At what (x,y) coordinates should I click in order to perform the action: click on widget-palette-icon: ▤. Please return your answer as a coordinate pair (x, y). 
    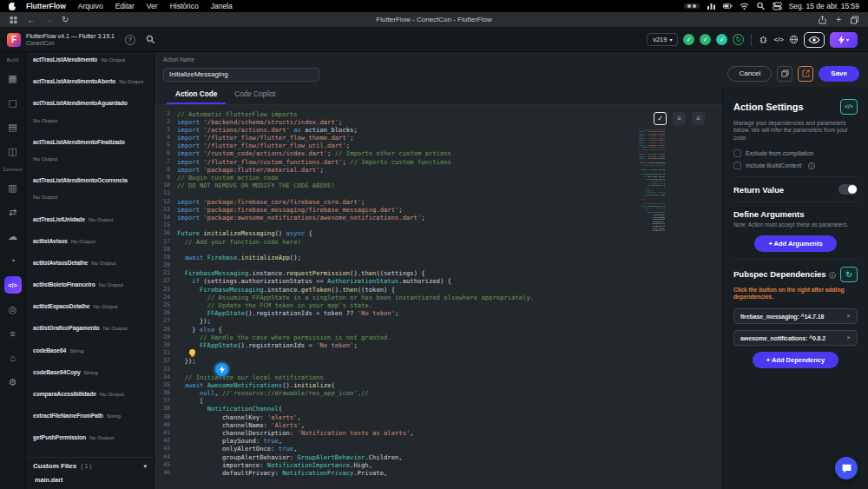
    Looking at the image, I should click on (13, 127).